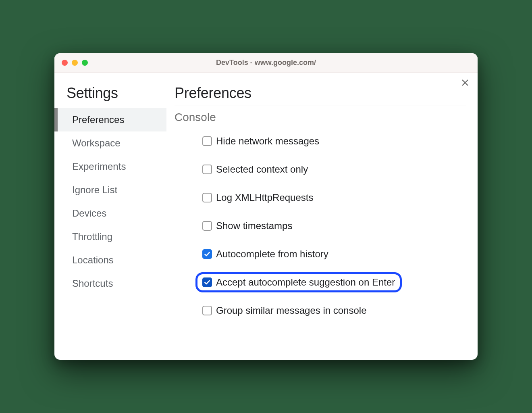 The width and height of the screenshot is (532, 413). What do you see at coordinates (110, 260) in the screenshot?
I see `sidebar-item-locations: Locations` at bounding box center [110, 260].